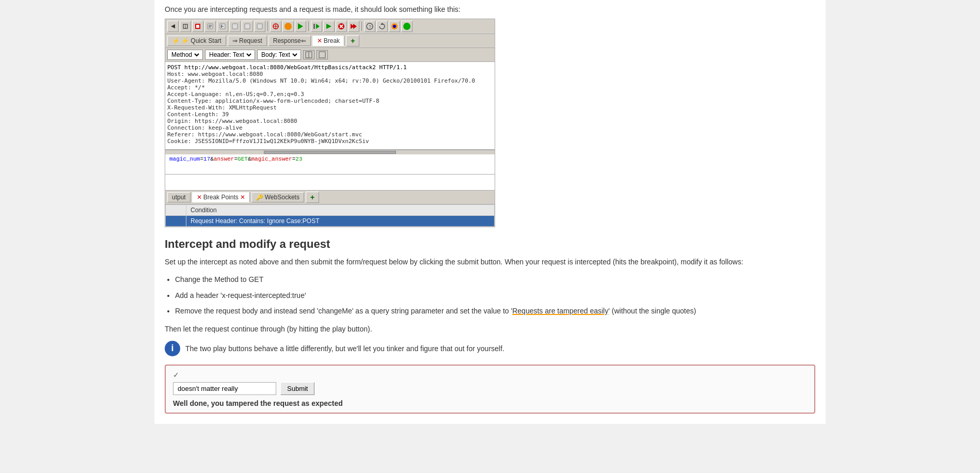 The height and width of the screenshot is (473, 980). I want to click on body-select-wrapper: Body: Text, so click(279, 55).